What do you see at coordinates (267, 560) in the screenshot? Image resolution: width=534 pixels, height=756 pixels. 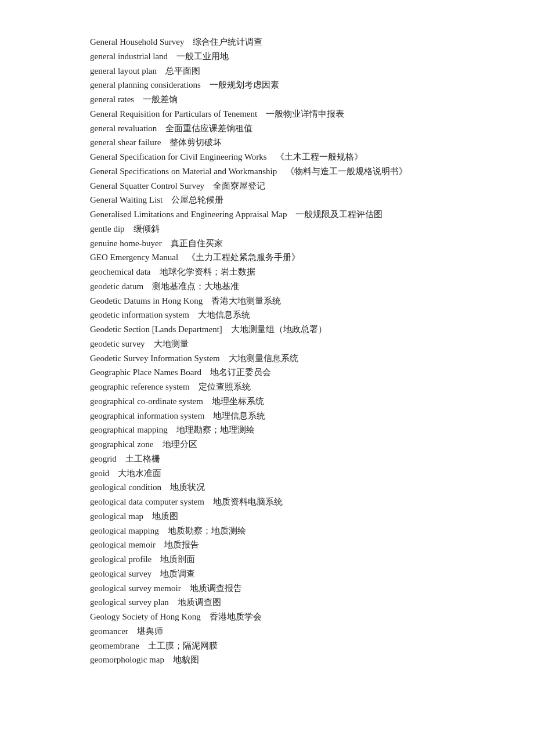 I see `list-item: geological profile 地质剖面` at bounding box center [267, 560].